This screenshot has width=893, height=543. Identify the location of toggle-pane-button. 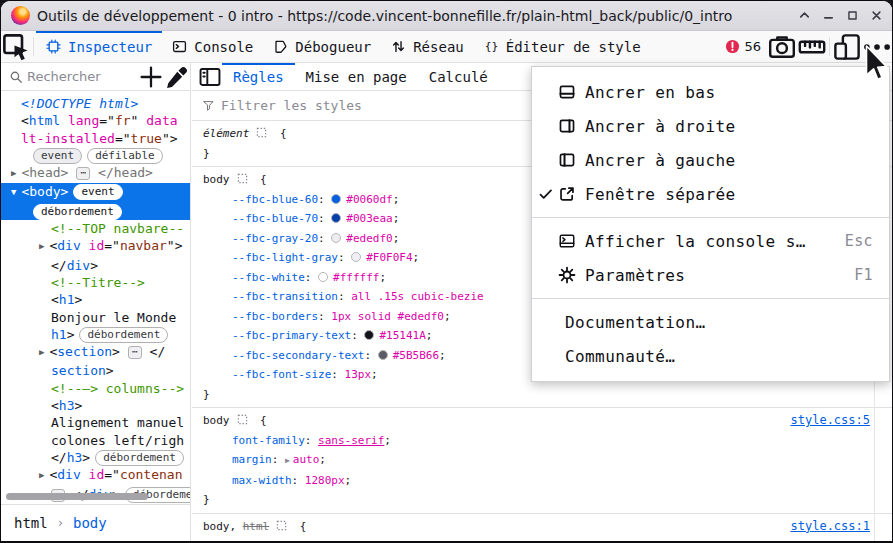
(210, 76).